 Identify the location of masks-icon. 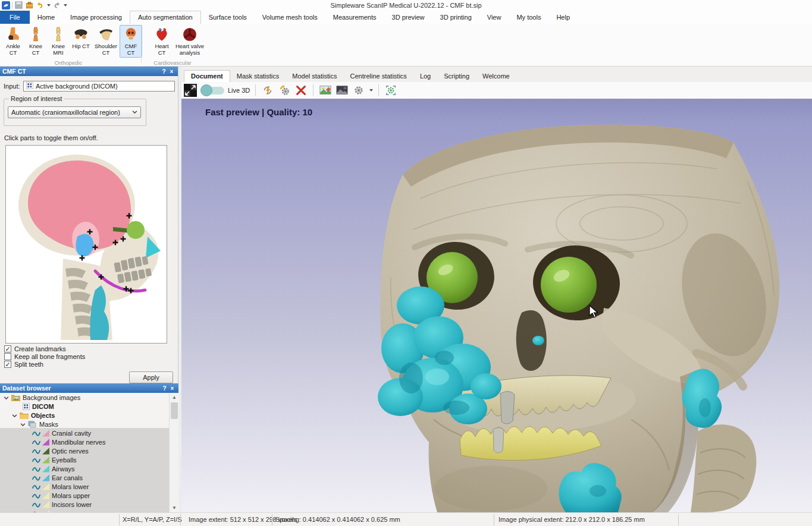
(32, 424).